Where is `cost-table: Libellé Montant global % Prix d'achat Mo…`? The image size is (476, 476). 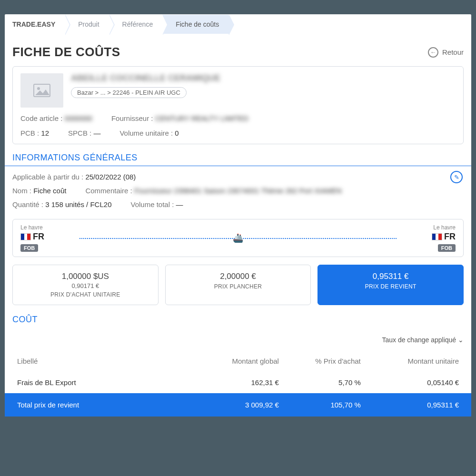 cost-table: Libellé Montant global % Prix d'achat Mo… is located at coordinates (238, 384).